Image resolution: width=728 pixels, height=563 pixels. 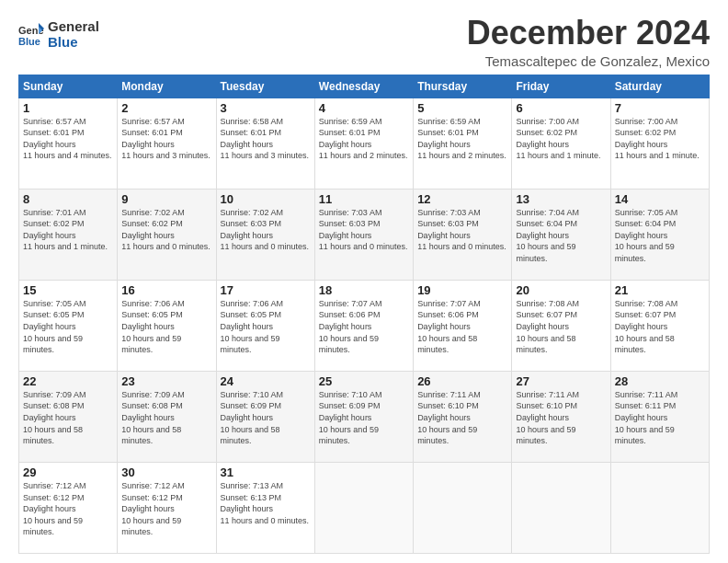 I want to click on table-row: 21 Sunrise: 7:08 AMSunset: 6:07 PMDaylig…, so click(x=660, y=326).